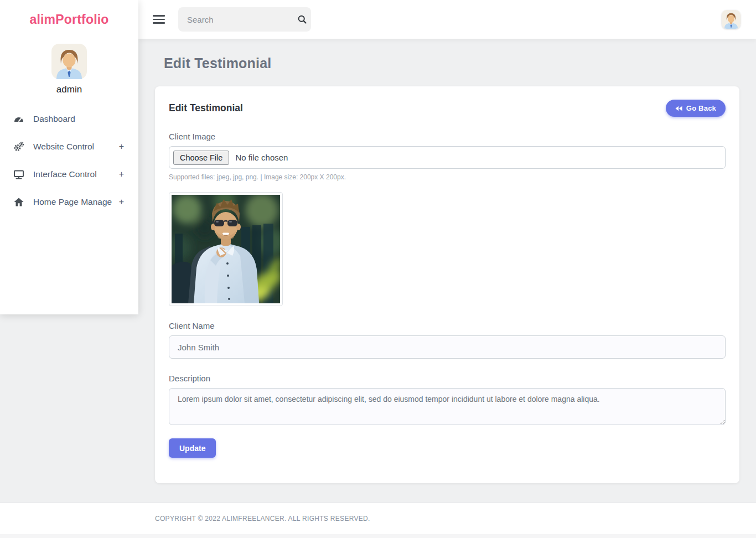 The width and height of the screenshot is (756, 538). I want to click on file-help-text: Supported files: jpeg, jpg, png. | Image…, so click(447, 177).